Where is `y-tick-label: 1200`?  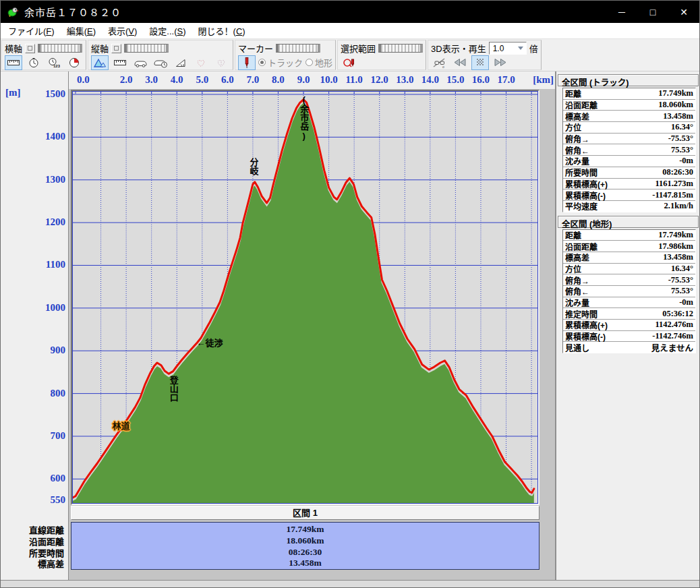
y-tick-label: 1200 is located at coordinates (42, 223).